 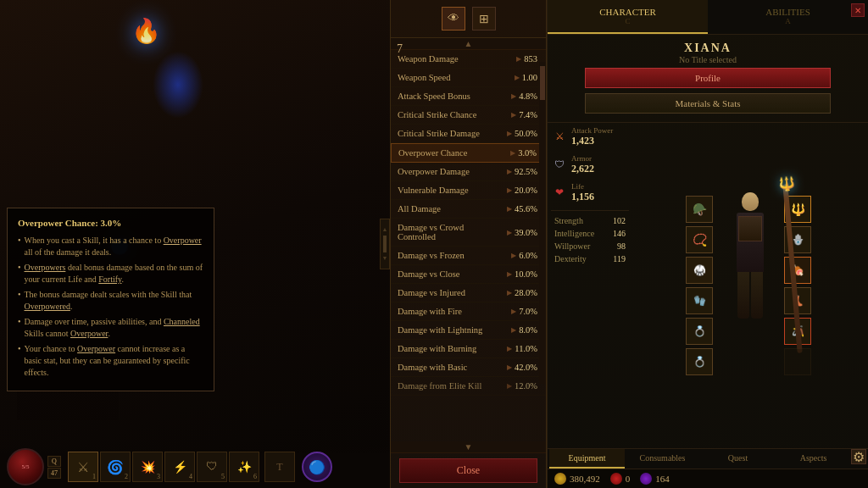 I want to click on equip-slot-helmet: 🪖, so click(x=699, y=209).